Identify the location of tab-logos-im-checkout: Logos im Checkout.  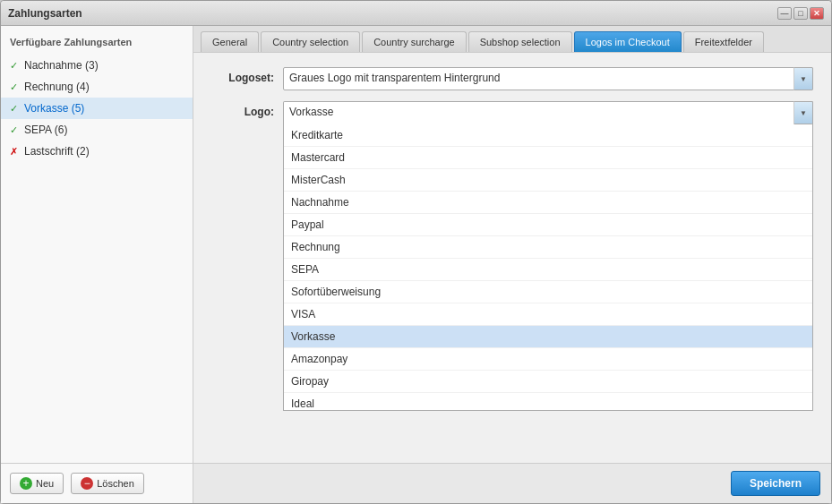
(628, 41).